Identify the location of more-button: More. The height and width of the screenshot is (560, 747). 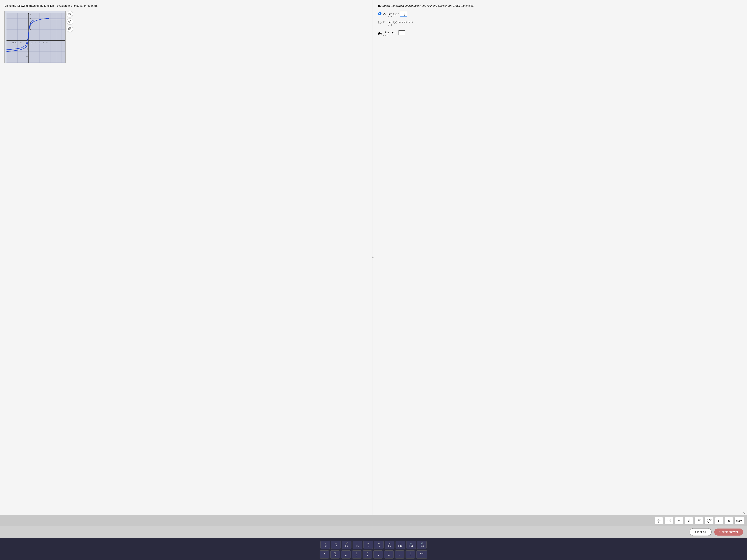
(739, 521).